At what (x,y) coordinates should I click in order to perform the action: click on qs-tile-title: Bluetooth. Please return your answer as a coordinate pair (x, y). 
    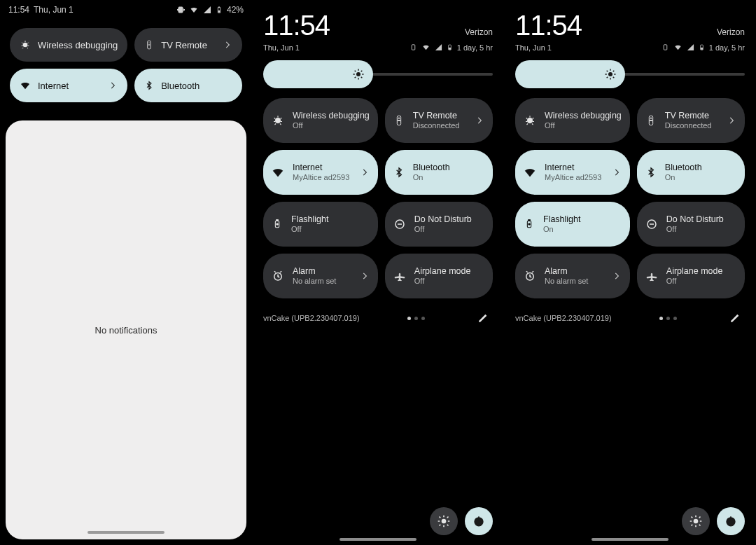
    Looking at the image, I should click on (701, 167).